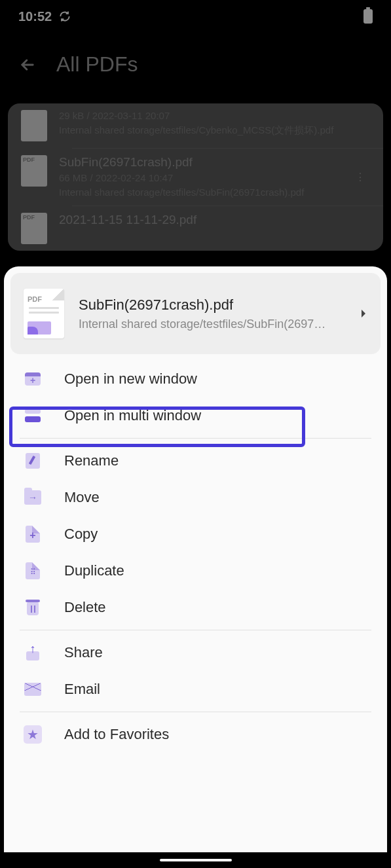 This screenshot has width=391, height=868. Describe the element at coordinates (195, 860) in the screenshot. I see `navigation-bar` at that location.